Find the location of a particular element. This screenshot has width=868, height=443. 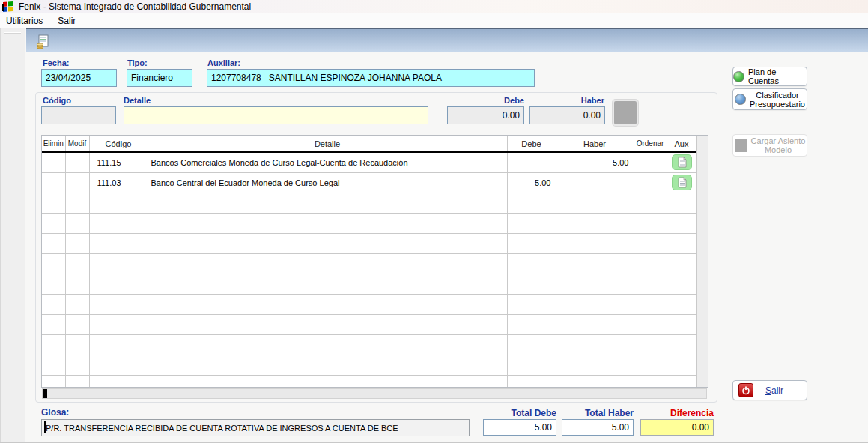

grid-header-row: Elimin Modif Código Detalle Debe Haber O… is located at coordinates (369, 144).